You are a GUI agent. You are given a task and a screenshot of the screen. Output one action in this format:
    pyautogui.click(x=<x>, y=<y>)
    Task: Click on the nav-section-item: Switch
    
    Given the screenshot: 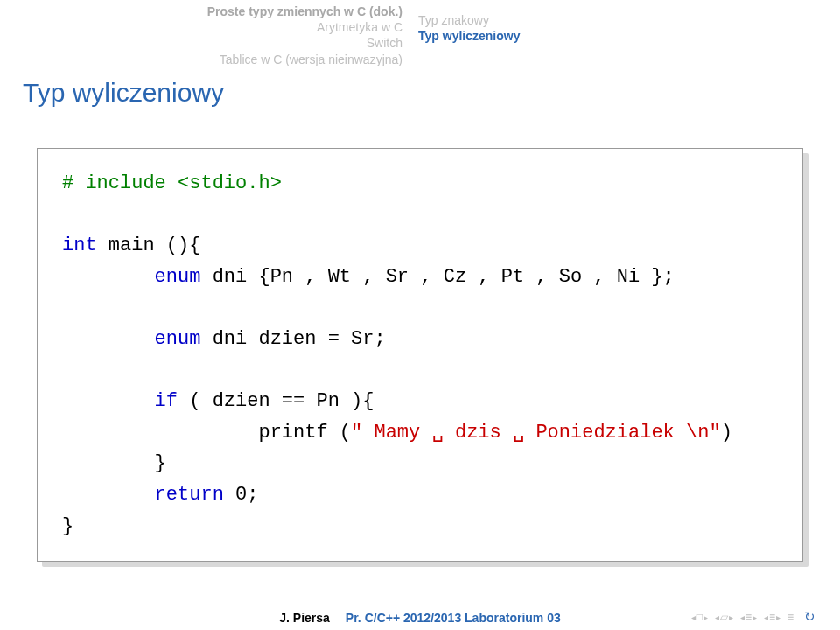 What is the action you would take?
    pyautogui.click(x=201, y=43)
    